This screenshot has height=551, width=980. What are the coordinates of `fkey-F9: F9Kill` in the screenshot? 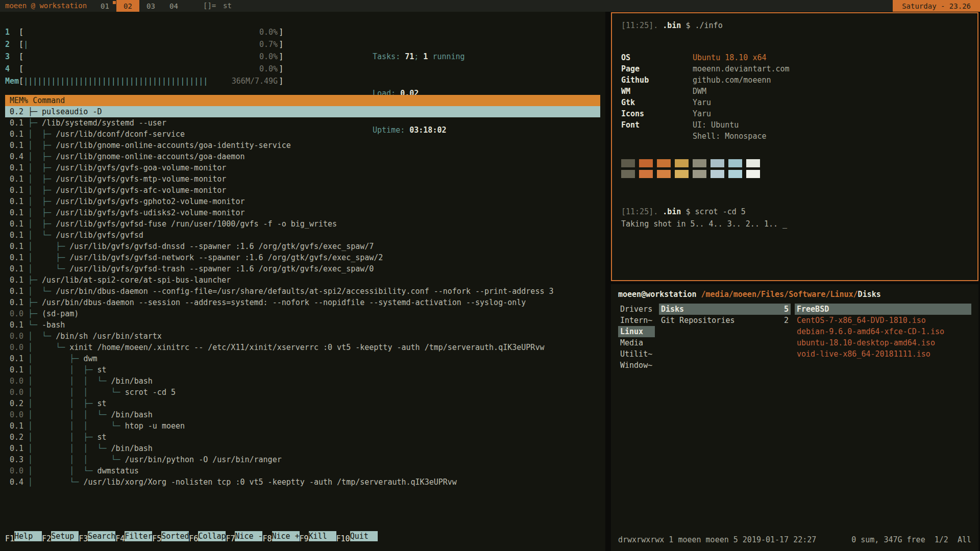 It's located at (318, 538).